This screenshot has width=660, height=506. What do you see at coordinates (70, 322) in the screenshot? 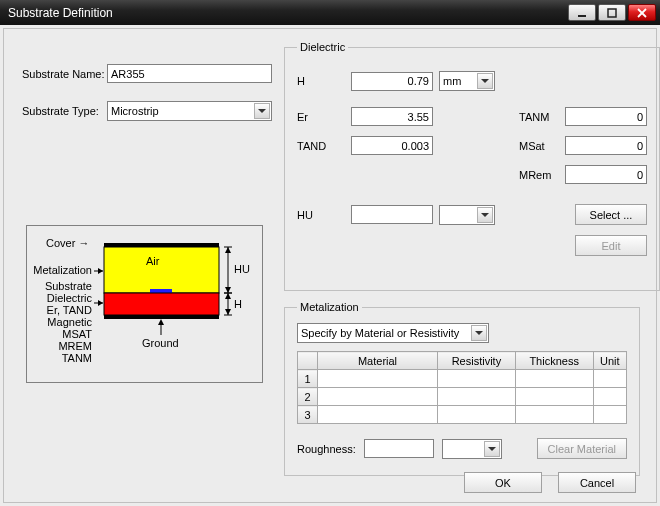
I see `diagram-magnetic-label: Magnetic` at bounding box center [70, 322].